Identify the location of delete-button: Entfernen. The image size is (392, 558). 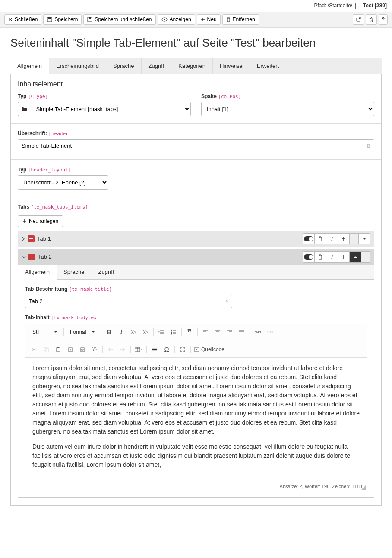
(241, 19).